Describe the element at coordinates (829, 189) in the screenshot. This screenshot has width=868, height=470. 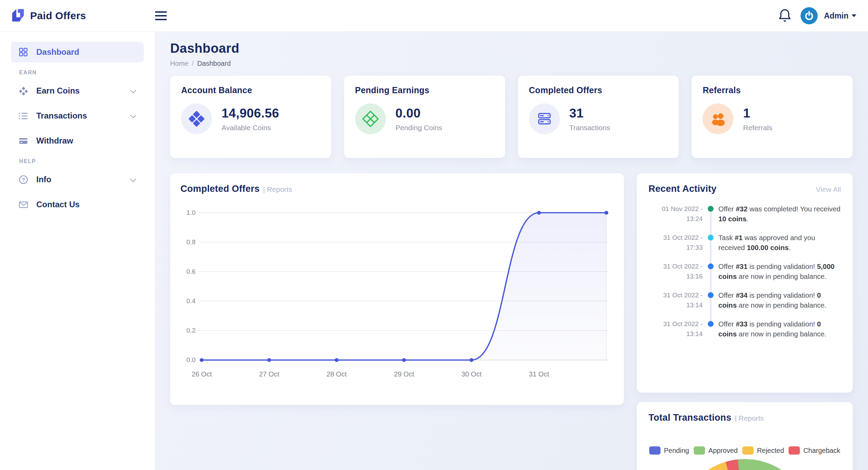
I see `view-all-link: View All` at that location.